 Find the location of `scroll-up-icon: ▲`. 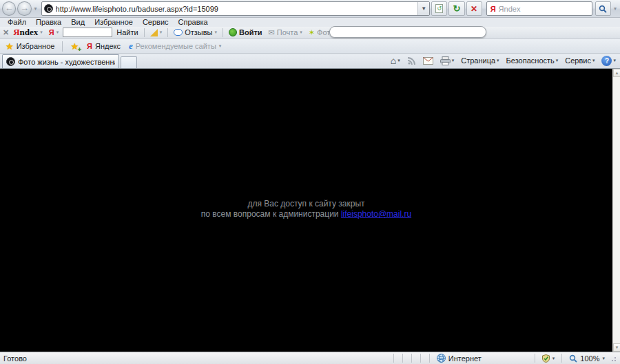

scroll-up-icon: ▲ is located at coordinates (617, 73).